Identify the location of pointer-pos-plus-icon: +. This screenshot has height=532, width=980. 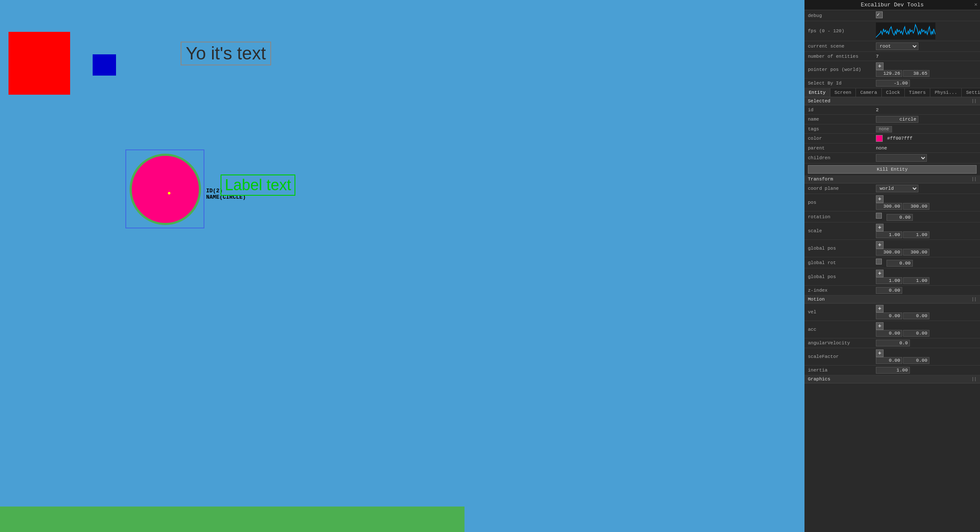
(880, 66).